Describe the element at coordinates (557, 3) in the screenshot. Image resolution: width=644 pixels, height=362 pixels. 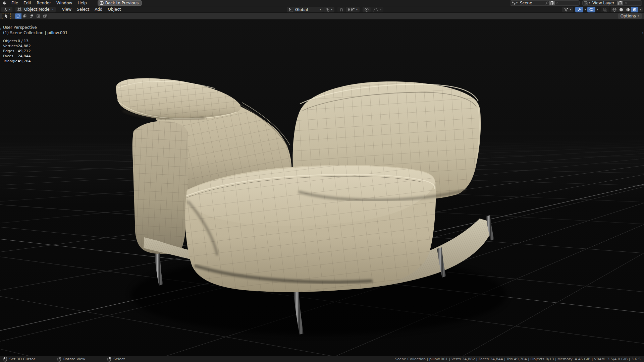
I see `unlink-scene-icon: ✕` at that location.